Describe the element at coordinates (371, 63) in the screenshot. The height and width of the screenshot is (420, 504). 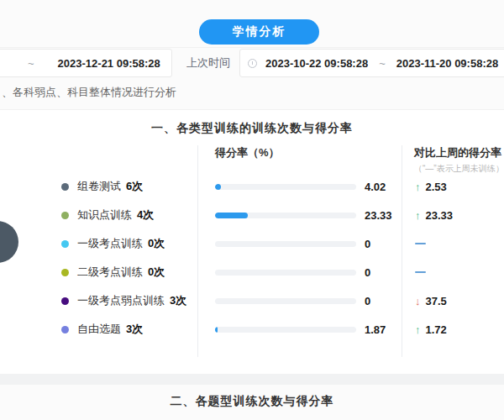
I see `last-period-date-input: 2023-10-22 09:58:28 ~ 2023-11-20 09:58:2…` at that location.